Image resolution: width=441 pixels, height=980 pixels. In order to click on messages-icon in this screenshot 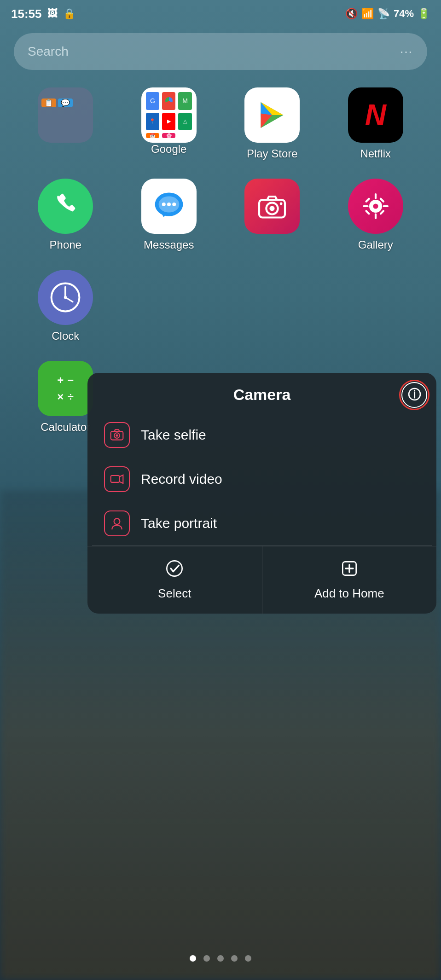, I will do `click(169, 206)`.